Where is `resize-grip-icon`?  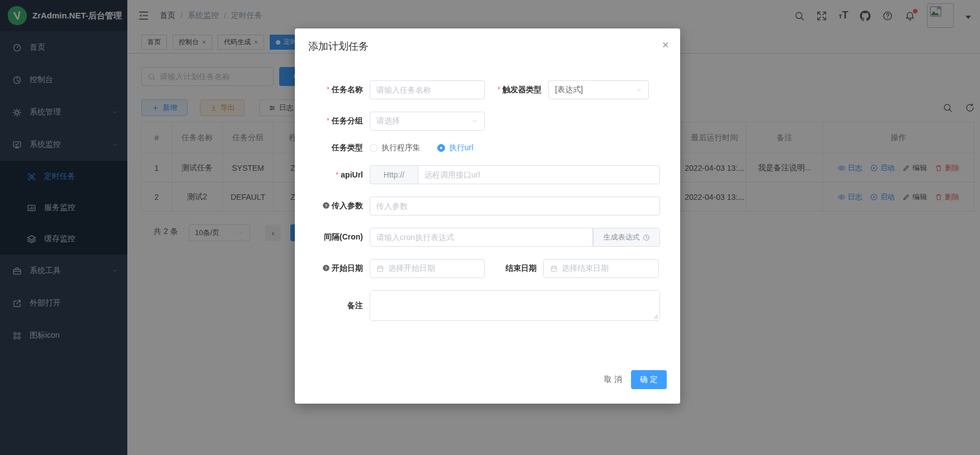
resize-grip-icon is located at coordinates (656, 317).